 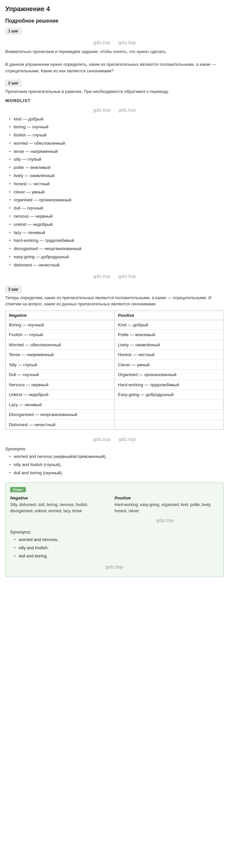 What do you see at coordinates (169, 385) in the screenshot?
I see `table-cell-positive: Hard-working — трудолюбивый` at bounding box center [169, 385].